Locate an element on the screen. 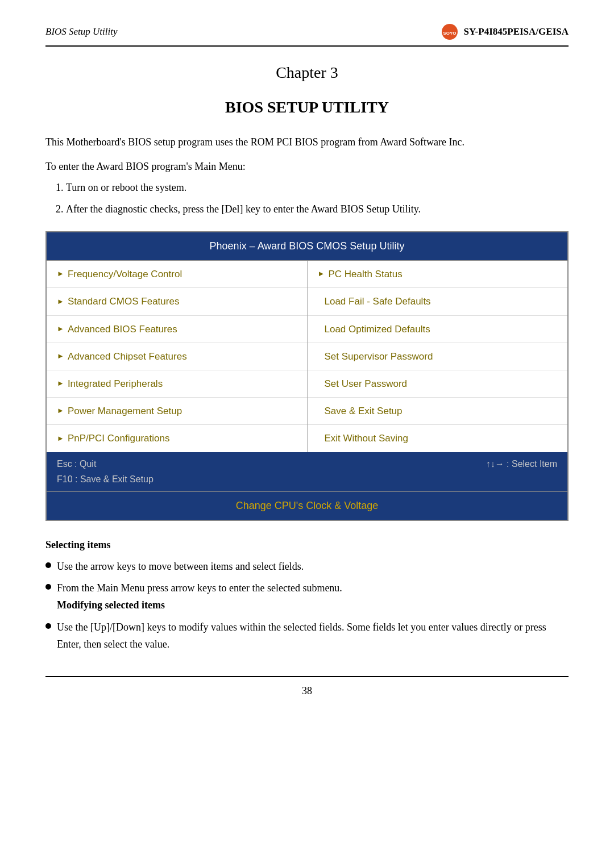  selecting-bullets: Use the arrow keys to move between items… is located at coordinates (307, 586).